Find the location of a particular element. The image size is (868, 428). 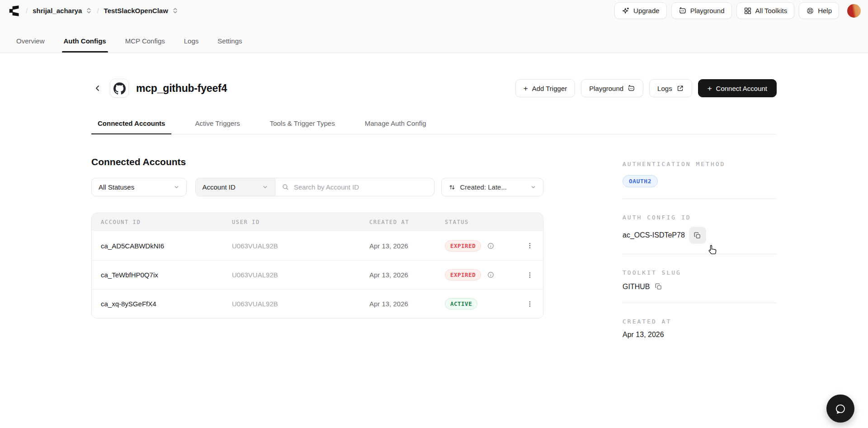

oauth2-badge: OAUTH2 is located at coordinates (640, 181).